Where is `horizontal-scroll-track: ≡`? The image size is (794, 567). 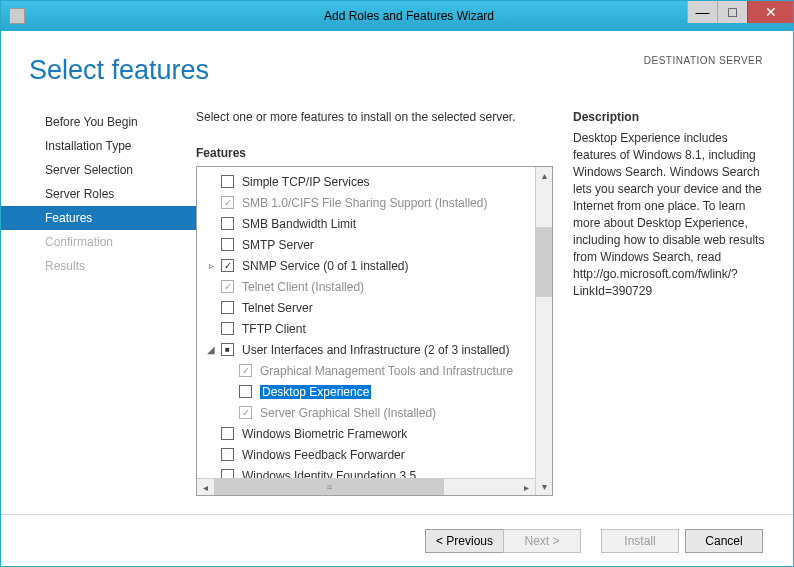 horizontal-scroll-track: ≡ is located at coordinates (366, 487).